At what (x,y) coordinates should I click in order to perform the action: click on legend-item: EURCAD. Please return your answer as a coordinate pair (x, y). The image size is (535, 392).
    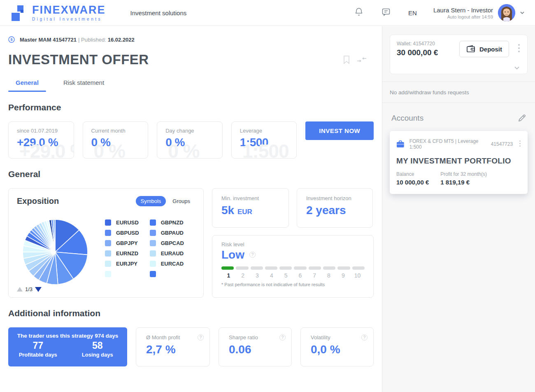
    Looking at the image, I should click on (167, 264).